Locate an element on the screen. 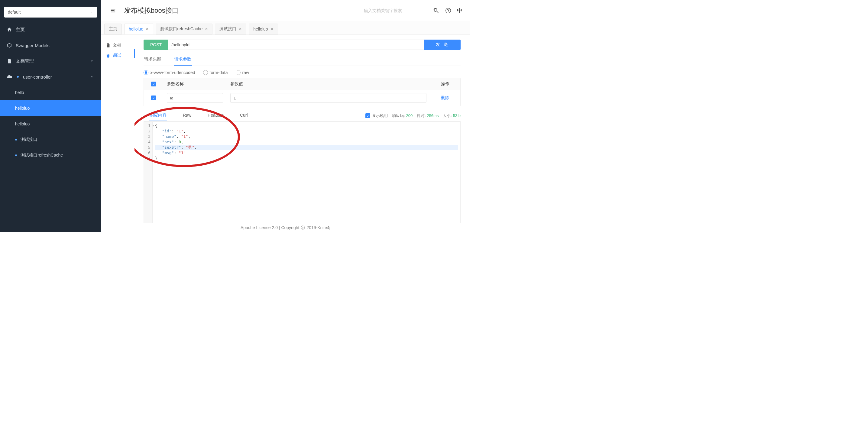 Image resolution: width=868 pixels, height=434 pixels. request-tabs: 请求头部 请求参数 is located at coordinates (302, 60).